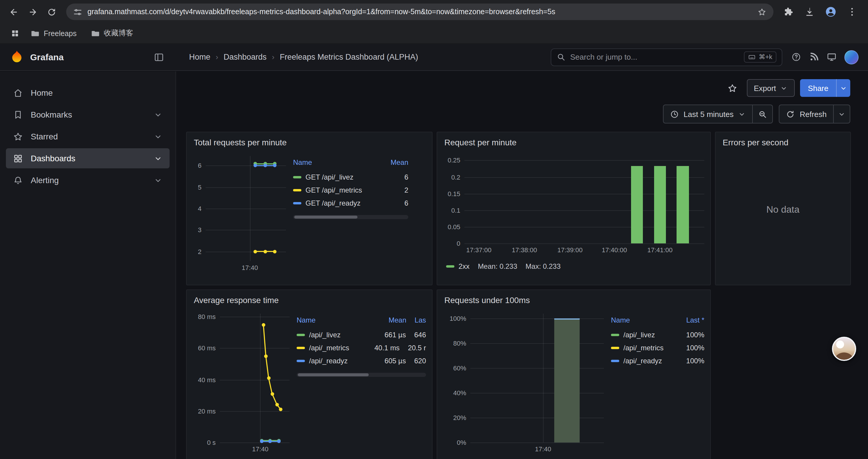  What do you see at coordinates (831, 12) in the screenshot?
I see `profile-button` at bounding box center [831, 12].